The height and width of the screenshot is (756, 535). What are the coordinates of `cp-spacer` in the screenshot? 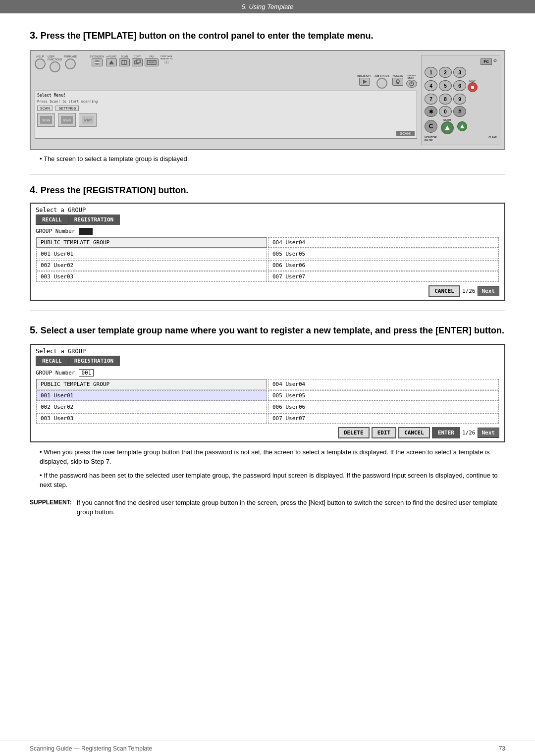 It's located at (83, 63).